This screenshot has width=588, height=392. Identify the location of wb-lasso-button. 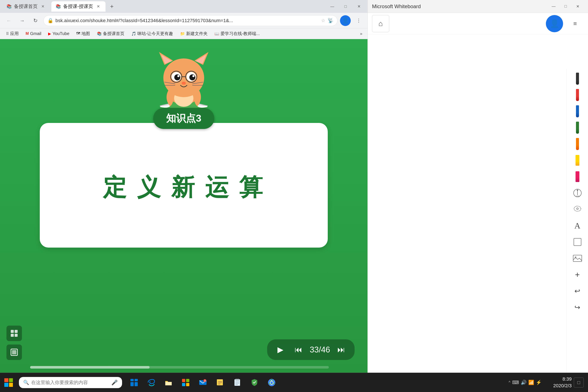
(578, 209).